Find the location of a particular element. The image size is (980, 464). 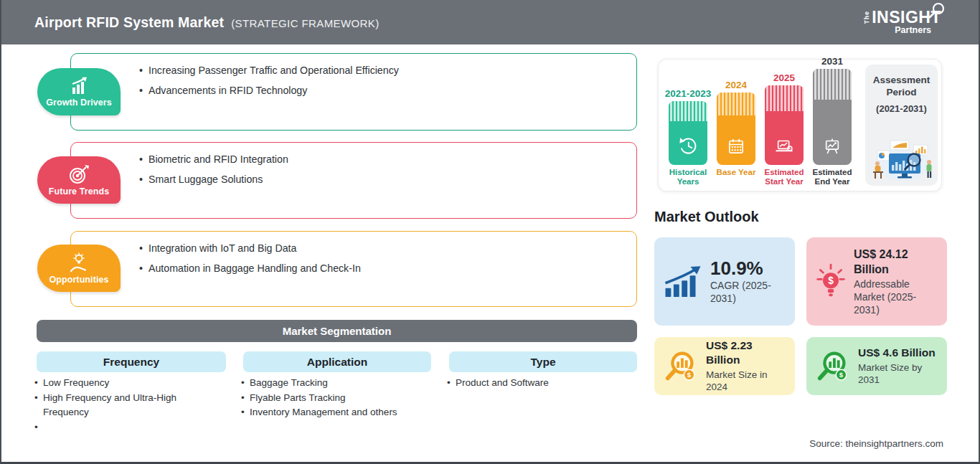

cagr-growth-icon is located at coordinates (683, 282).